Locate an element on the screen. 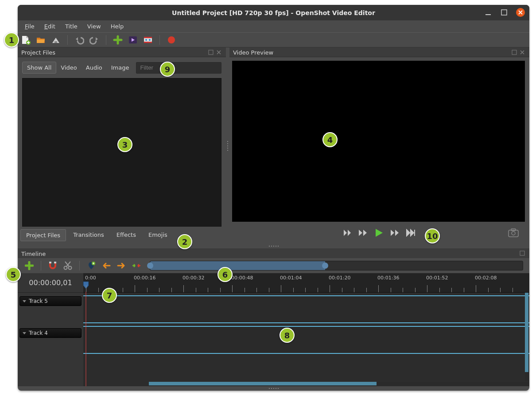 The image size is (532, 396). snap-button is located at coordinates (53, 266).